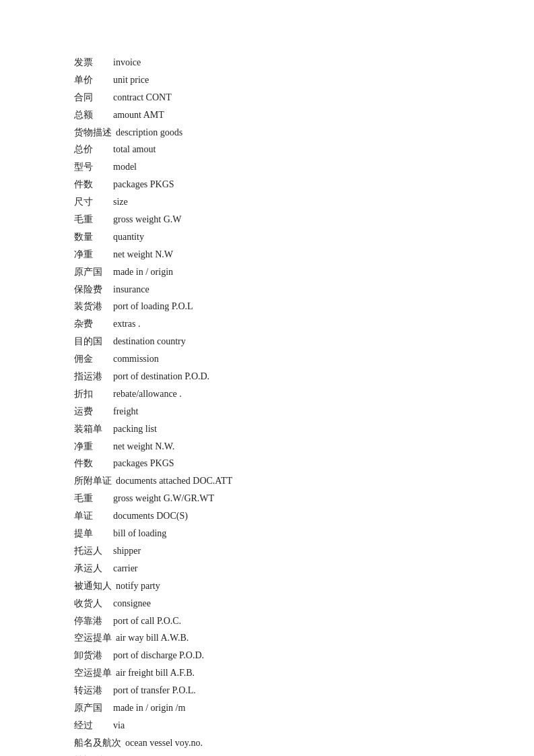 Image resolution: width=534 pixels, height=756 pixels. I want to click on list-item: 佣金commission, so click(304, 359).